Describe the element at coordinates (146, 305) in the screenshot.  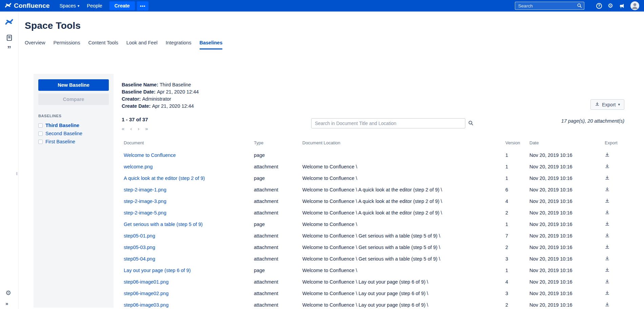
I see `document-link: step06-image03.png` at that location.